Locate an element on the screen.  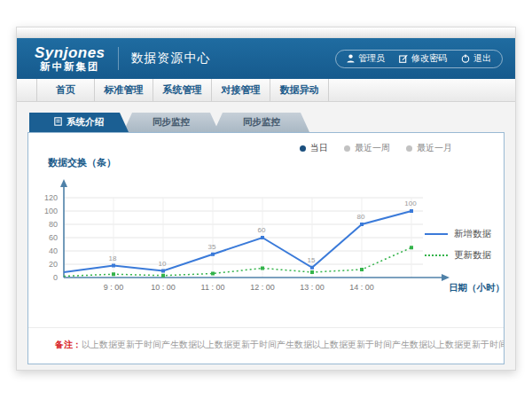
nav-item-integration: 对接管理 is located at coordinates (241, 90).